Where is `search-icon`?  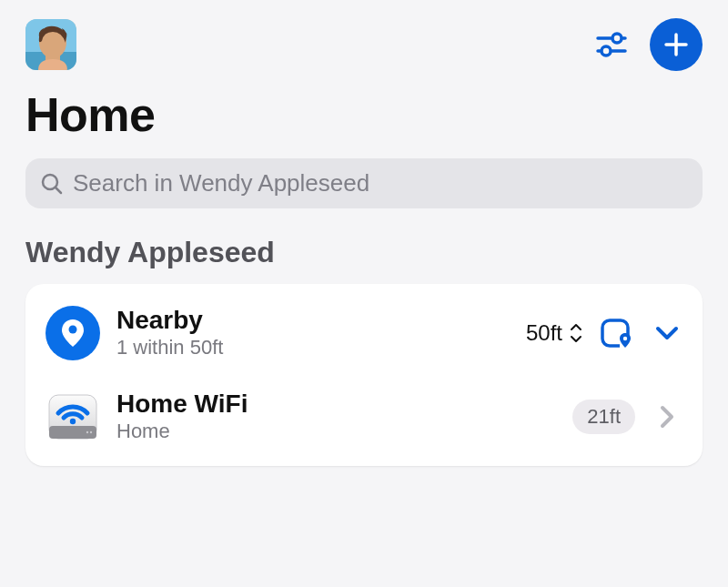
search-icon is located at coordinates (52, 184).